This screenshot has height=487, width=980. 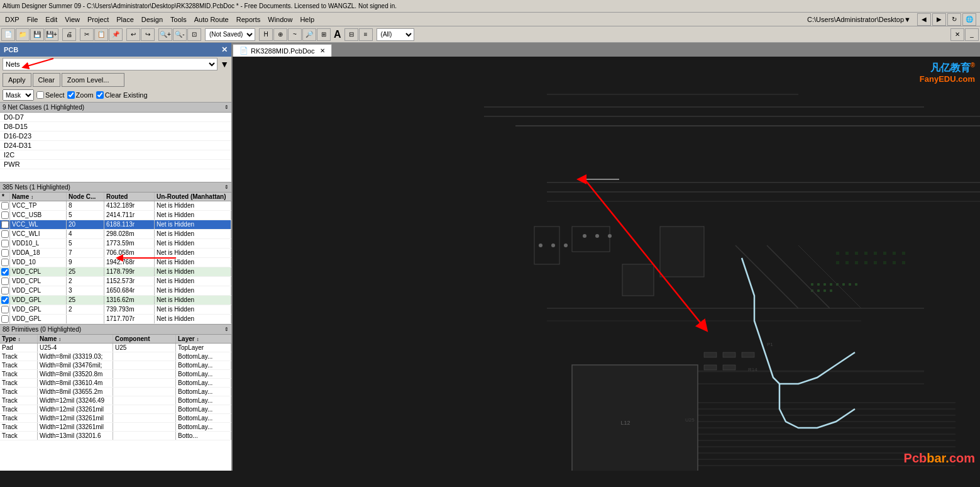 I want to click on prim-row: Pad U25-4 U25 TopLayer, so click(x=116, y=348).